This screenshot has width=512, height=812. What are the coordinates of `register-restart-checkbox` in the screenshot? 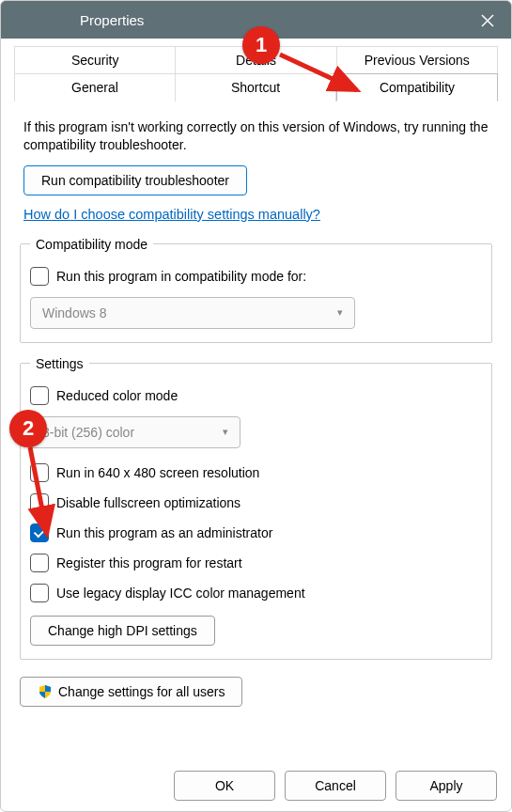 It's located at (39, 563).